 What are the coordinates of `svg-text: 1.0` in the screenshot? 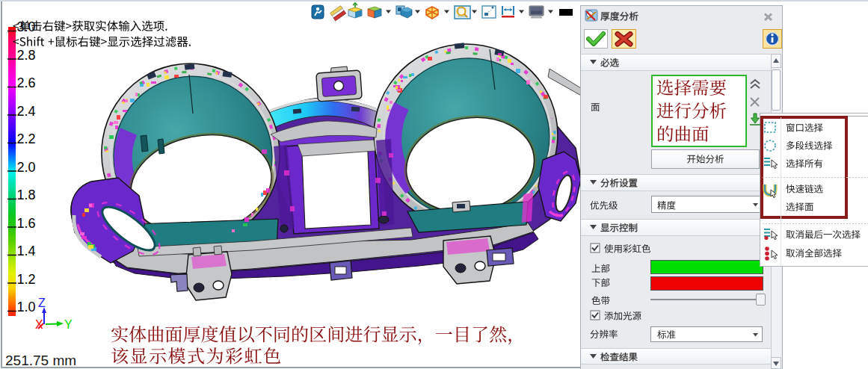 It's located at (27, 307).